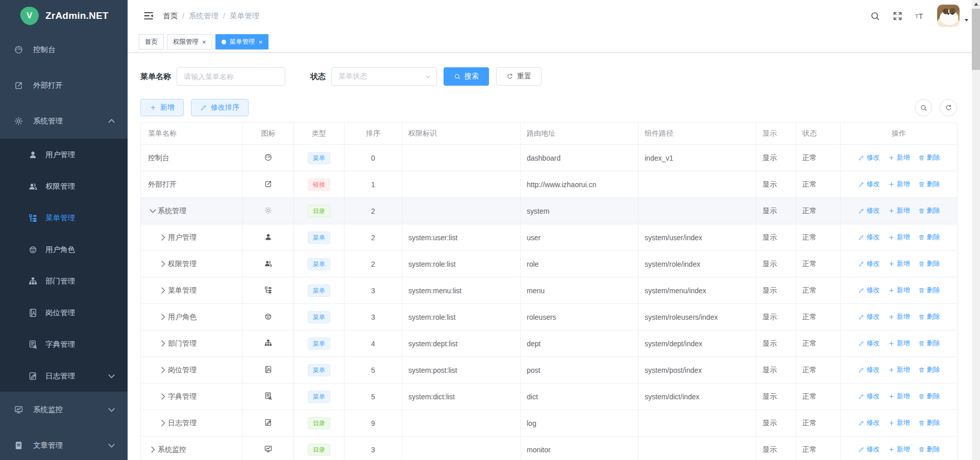  I want to click on status-value: 正常, so click(819, 291).